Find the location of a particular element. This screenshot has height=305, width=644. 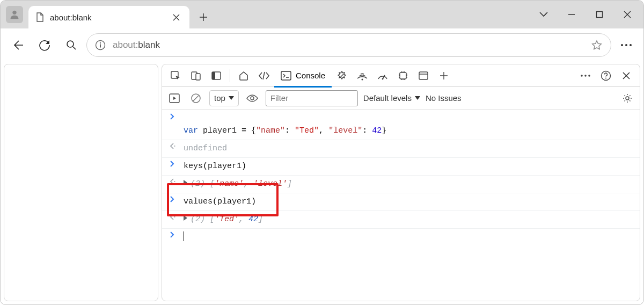

console-prompt-row is located at coordinates (401, 237).